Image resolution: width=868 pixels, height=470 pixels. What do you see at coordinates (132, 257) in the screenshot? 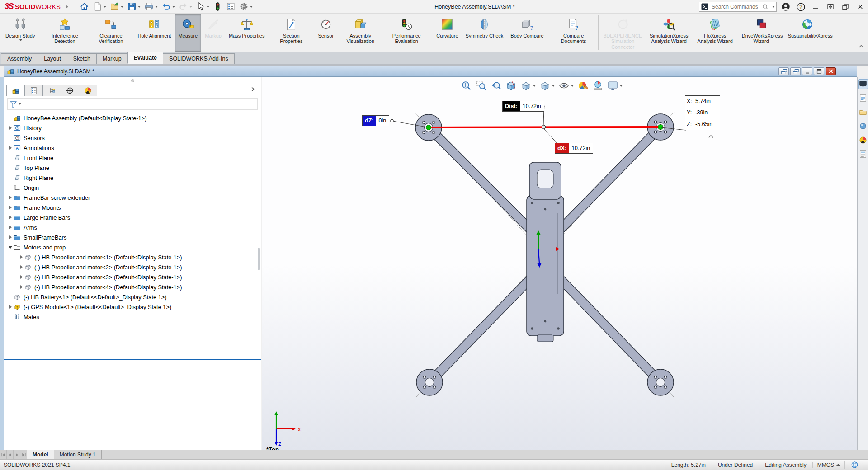
I see `tree-item-hb-propellor-and-motor-1-def: (-) HB Propellor and motor<1> (Default<D…` at bounding box center [132, 257].